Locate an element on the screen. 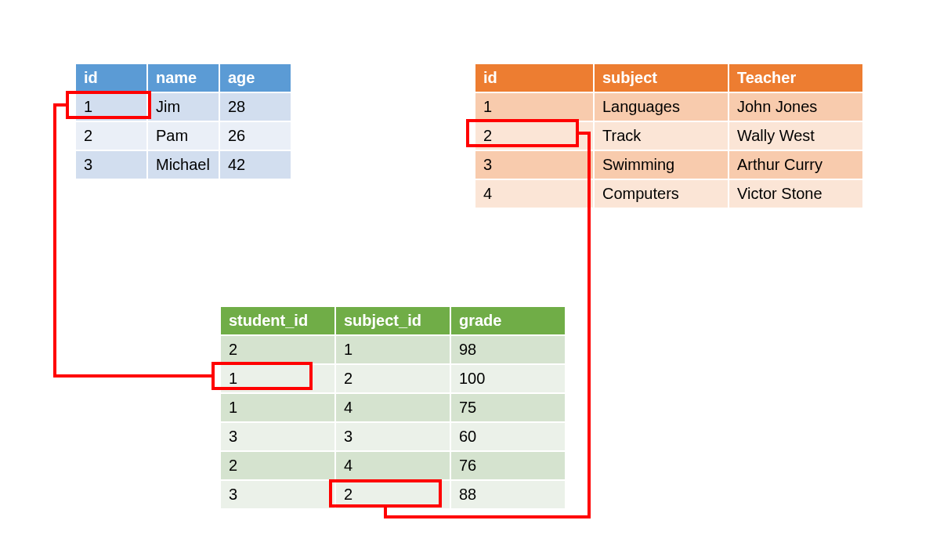  col-student-id: student_id is located at coordinates (277, 321).